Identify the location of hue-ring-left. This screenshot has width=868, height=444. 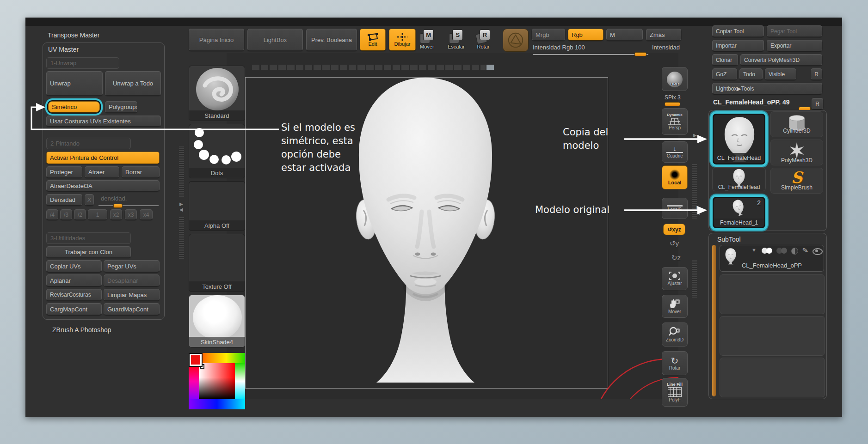
(194, 381).